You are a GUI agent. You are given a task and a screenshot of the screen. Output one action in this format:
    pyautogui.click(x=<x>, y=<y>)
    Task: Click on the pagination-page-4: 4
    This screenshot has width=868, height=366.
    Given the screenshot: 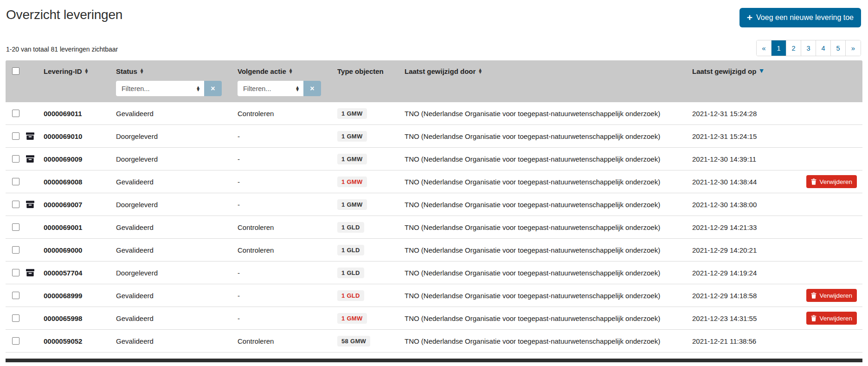 What is the action you would take?
    pyautogui.click(x=823, y=48)
    